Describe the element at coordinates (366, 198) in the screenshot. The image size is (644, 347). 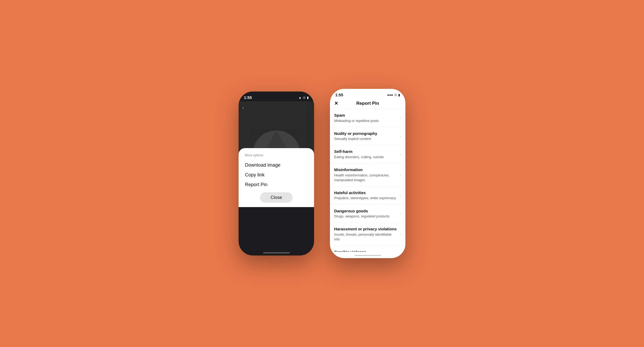
I see `report-item-hateful-subtitle: Prejudice, stereotypes, white supremacy` at that location.